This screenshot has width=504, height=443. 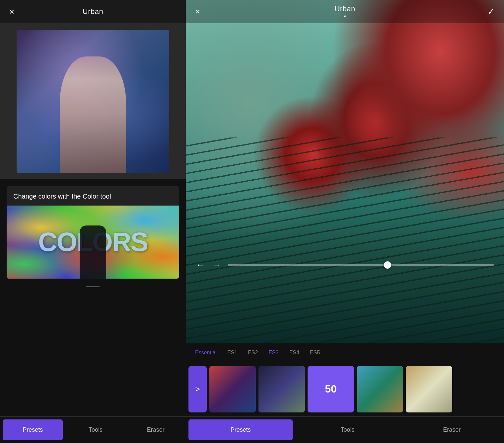 I want to click on right-bottom-tabs: Presets Tools Eraser, so click(x=345, y=430).